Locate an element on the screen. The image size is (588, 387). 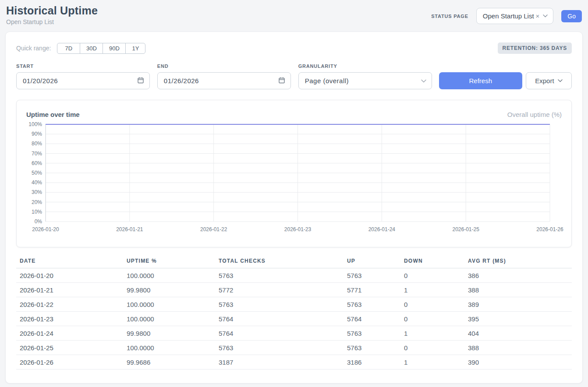
status-page-select: Open Startup List × is located at coordinates (515, 16).